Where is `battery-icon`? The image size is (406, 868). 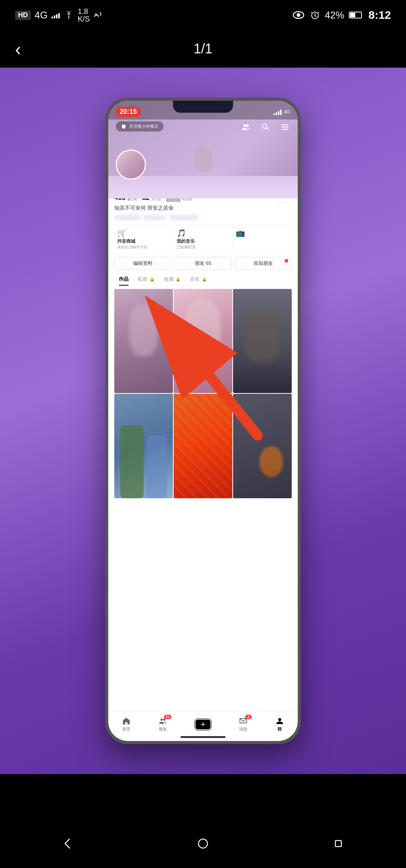 battery-icon is located at coordinates (356, 15).